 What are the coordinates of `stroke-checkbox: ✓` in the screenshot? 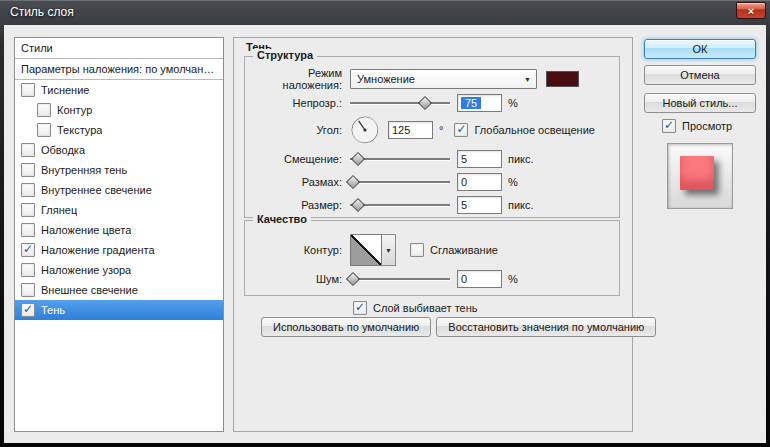 It's located at (28, 150).